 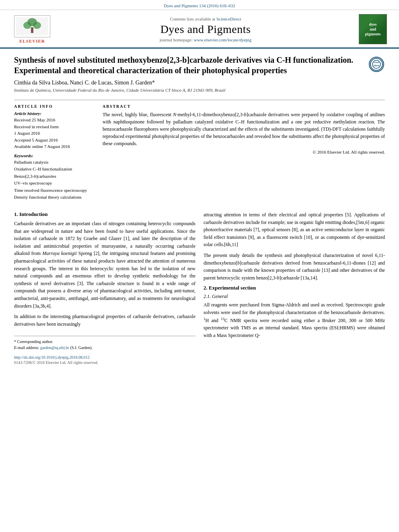 What do you see at coordinates (377, 65) in the screenshot?
I see `crossmark-badge: cross Mark` at bounding box center [377, 65].